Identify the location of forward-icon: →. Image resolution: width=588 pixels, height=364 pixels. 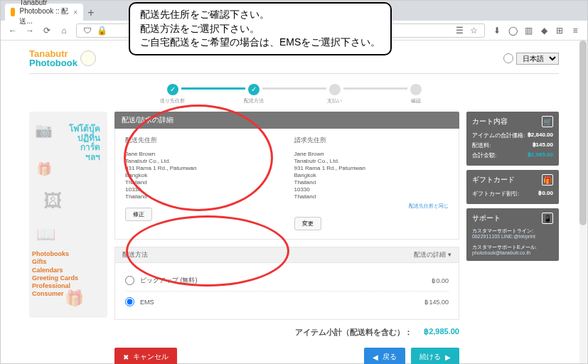
(30, 31).